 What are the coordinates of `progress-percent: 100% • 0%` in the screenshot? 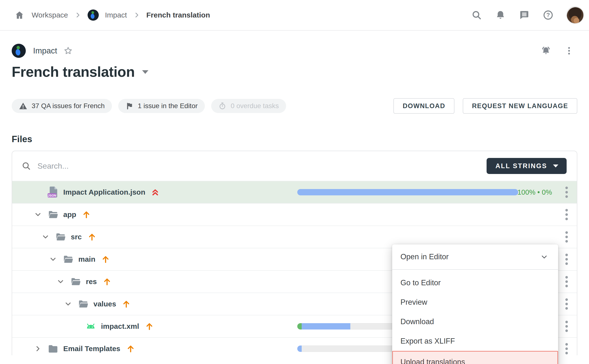 It's located at (535, 192).